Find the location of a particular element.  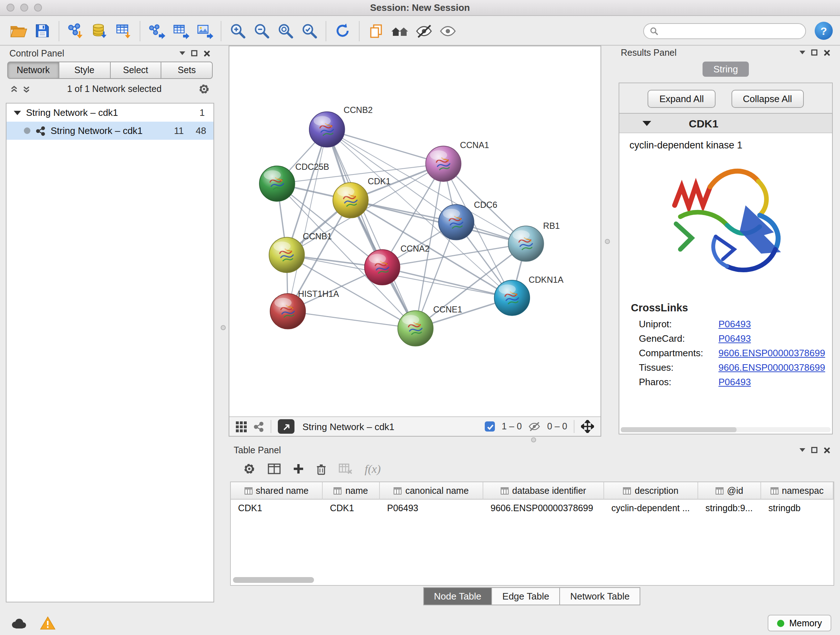

column-header-id: @id is located at coordinates (730, 491).